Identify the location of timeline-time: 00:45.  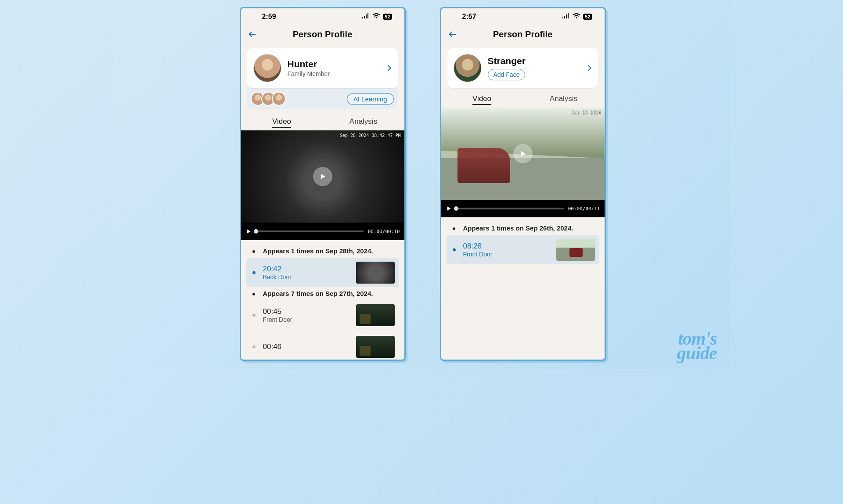
(307, 312).